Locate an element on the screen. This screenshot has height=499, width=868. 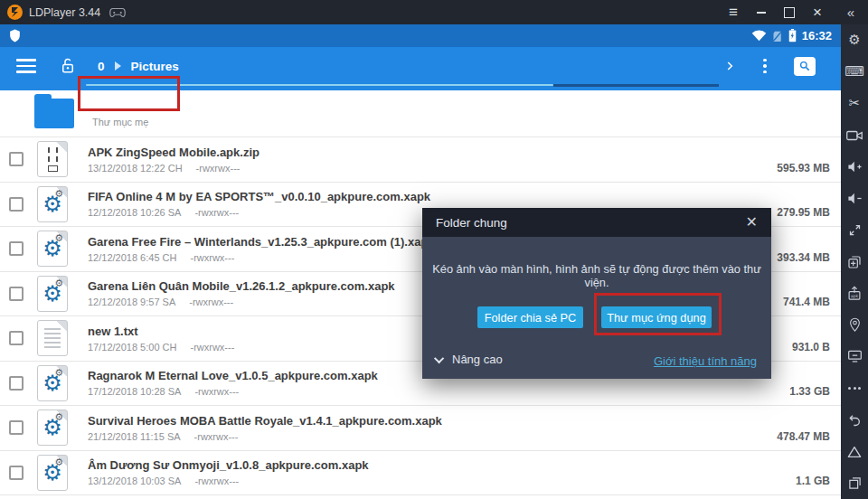
feature-intro-link: Giới thiệu tính năng is located at coordinates (705, 362).